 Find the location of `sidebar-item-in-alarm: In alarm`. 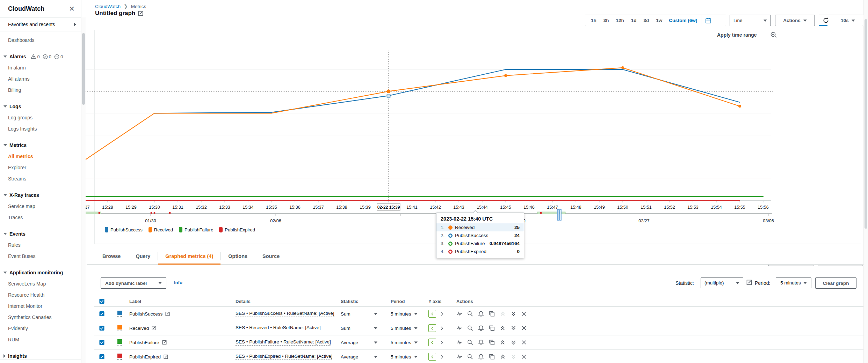

sidebar-item-in-alarm: In alarm is located at coordinates (41, 68).